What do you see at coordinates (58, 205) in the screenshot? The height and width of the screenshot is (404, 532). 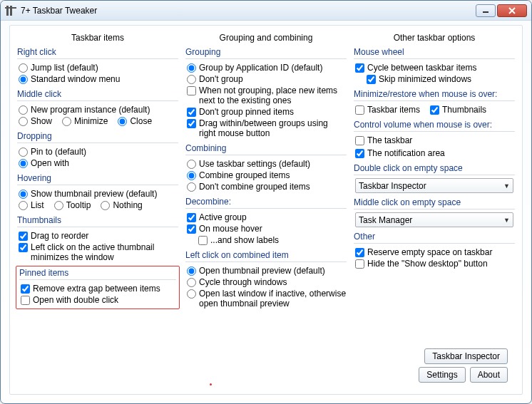 I see `radio-tooltip` at bounding box center [58, 205].